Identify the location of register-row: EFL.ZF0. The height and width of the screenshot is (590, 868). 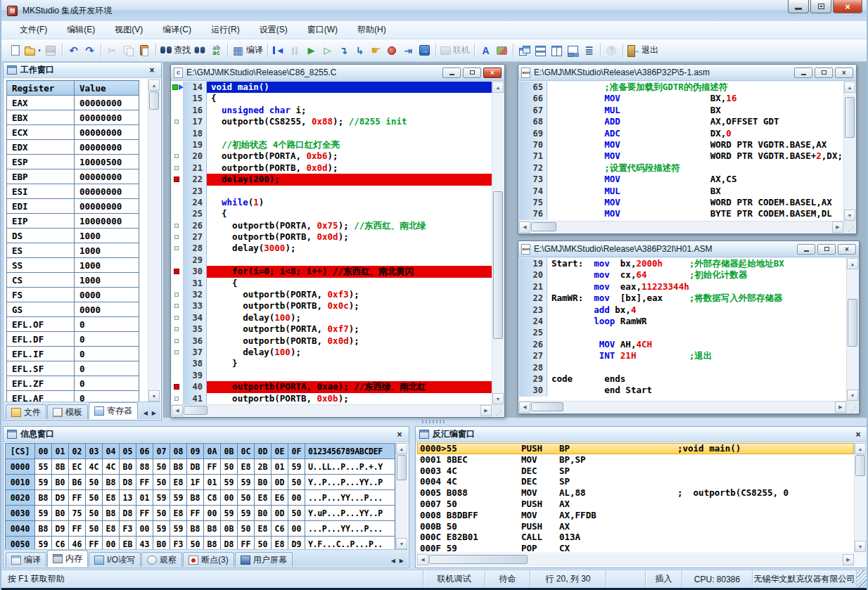
(73, 384).